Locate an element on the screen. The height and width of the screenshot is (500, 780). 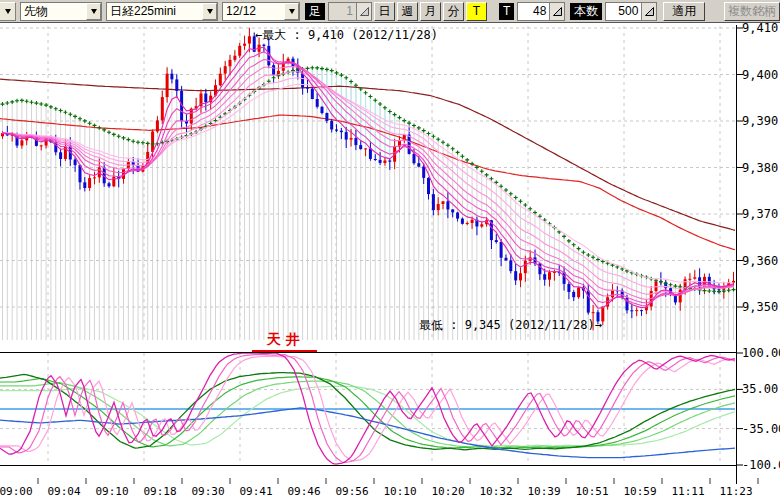
multi-symbol-button: 複数銘柄 is located at coordinates (752, 12).